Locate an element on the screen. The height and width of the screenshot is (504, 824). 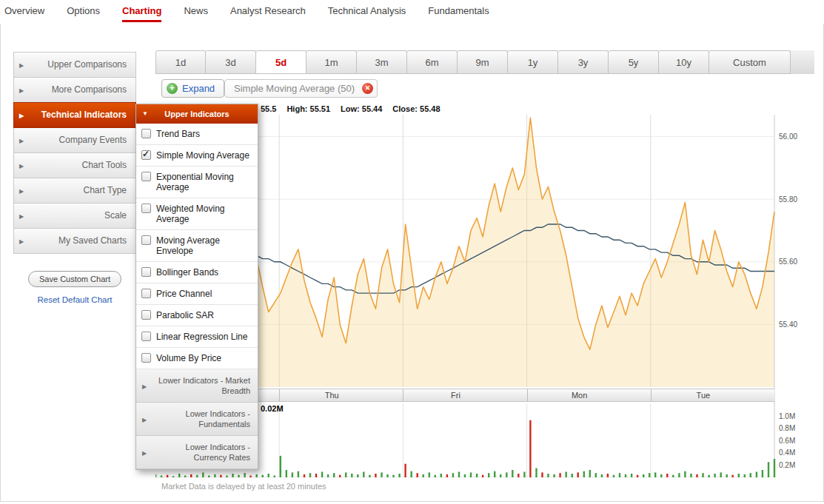
indicator-row-exponential-moving-average: Exponential Moving Average is located at coordinates (197, 182).